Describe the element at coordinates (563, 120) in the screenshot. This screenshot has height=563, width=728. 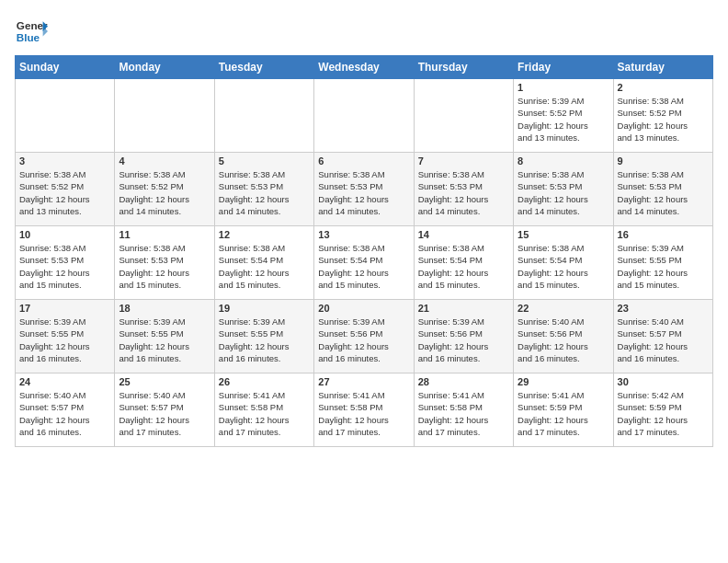
I see `day-info: Sunrise: 5:39 AM Sunset: 5:52 PM Dayligh…` at that location.